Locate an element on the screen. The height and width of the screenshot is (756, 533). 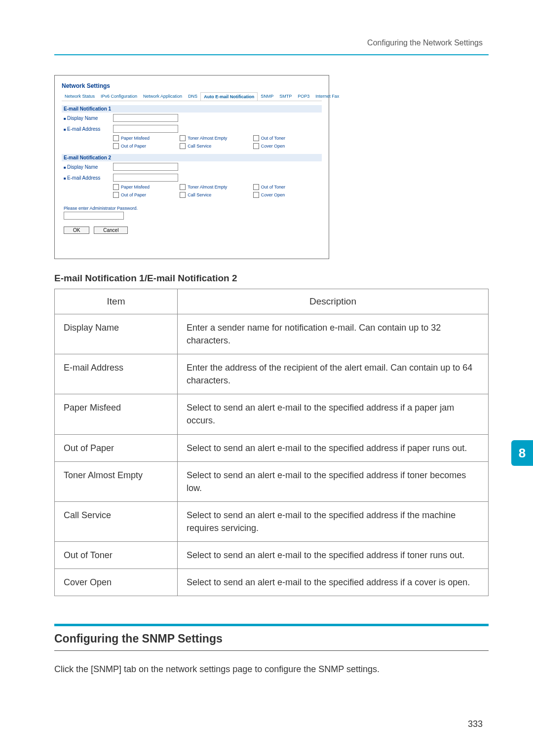
label-email-address-2: E-mail Address is located at coordinates (88, 178).